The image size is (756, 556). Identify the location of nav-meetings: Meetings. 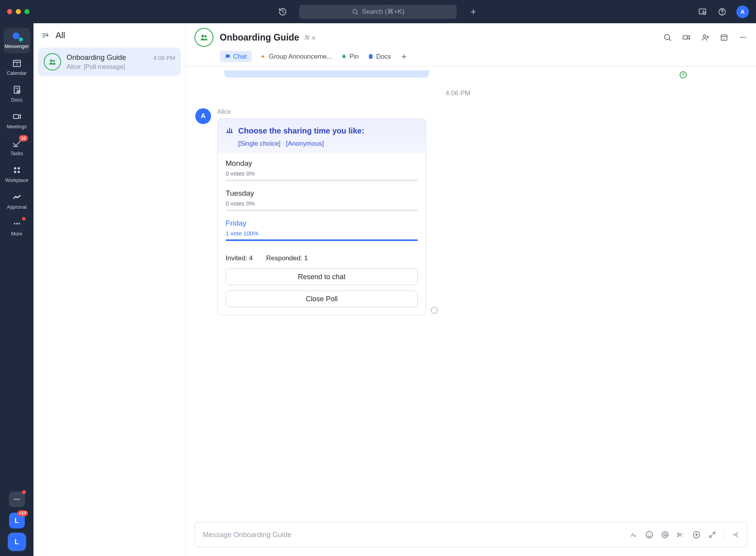
(17, 121).